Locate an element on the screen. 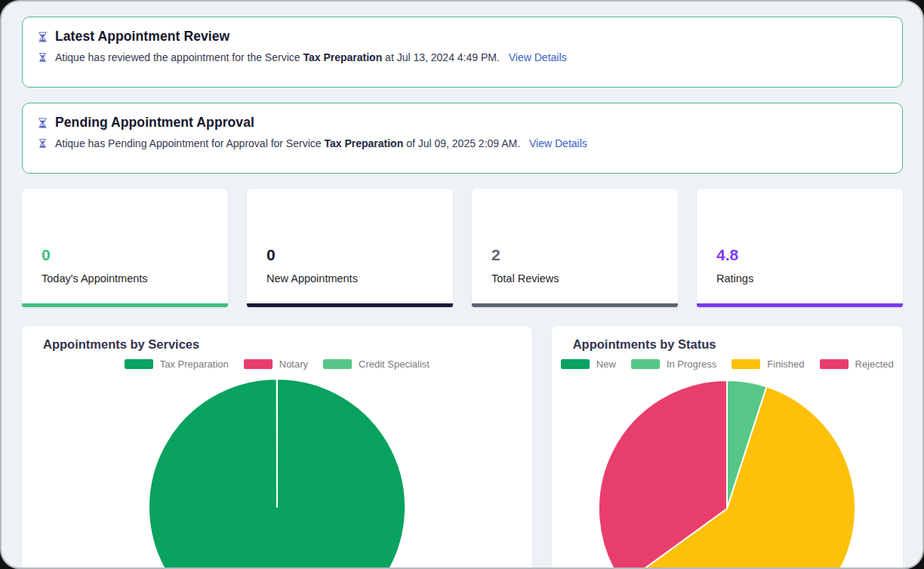  stat-label: Today's Appointments is located at coordinates (125, 278).